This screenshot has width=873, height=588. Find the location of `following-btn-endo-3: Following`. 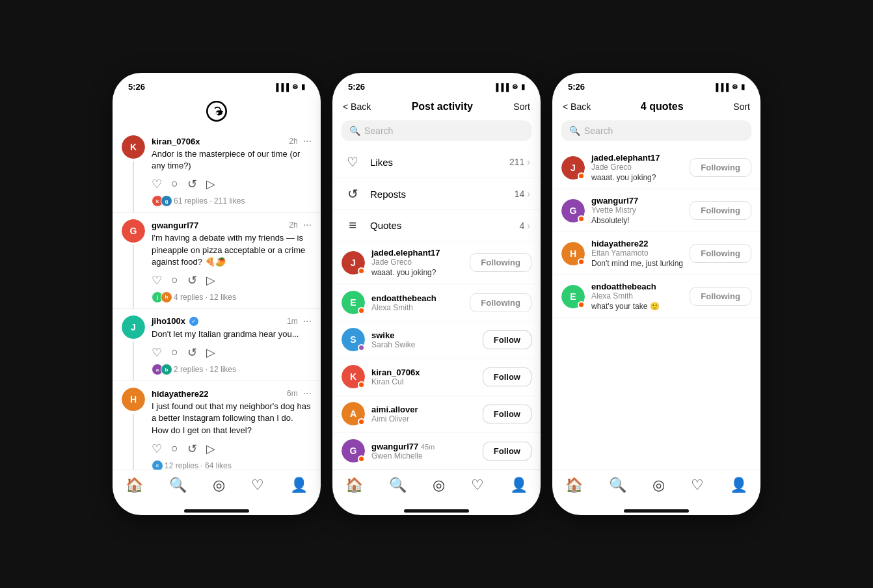

following-btn-endo-3: Following is located at coordinates (721, 297).